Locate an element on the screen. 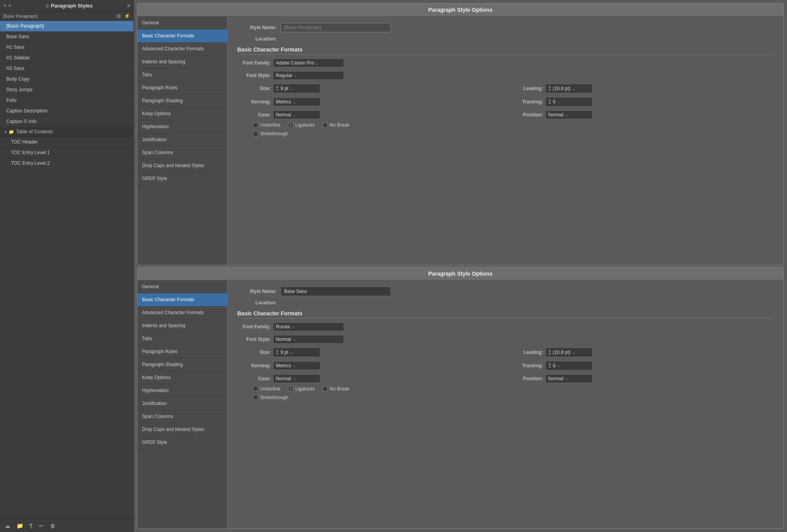 This screenshot has height=532, width=787. font-style-control-1: Regular ⌄ is located at coordinates (309, 75).